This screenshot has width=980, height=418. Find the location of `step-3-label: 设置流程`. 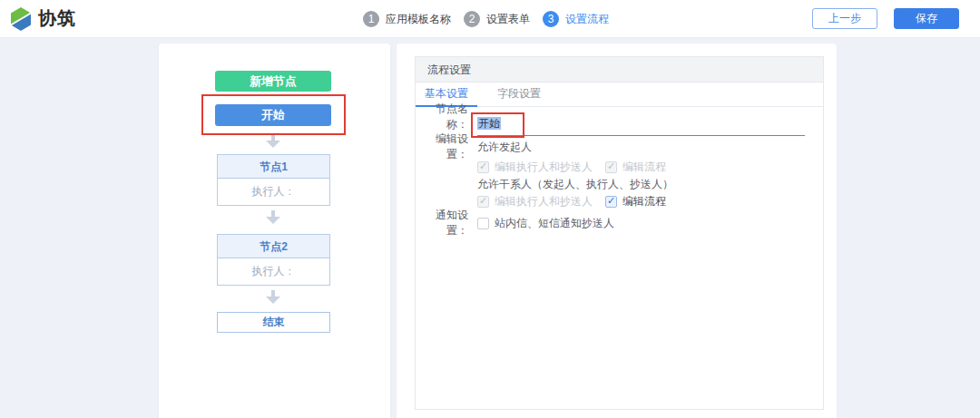

step-3-label: 设置流程 is located at coordinates (587, 20).